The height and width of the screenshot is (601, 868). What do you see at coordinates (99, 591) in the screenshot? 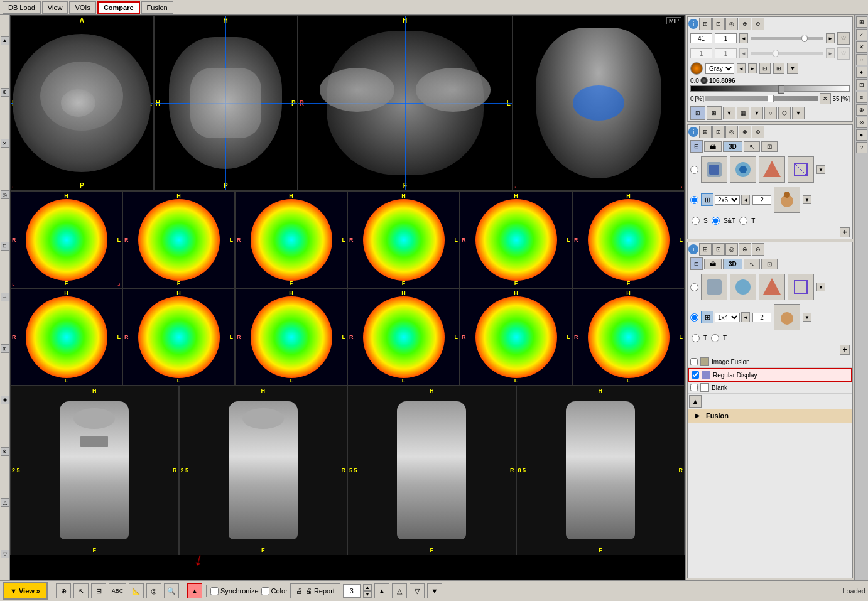
I see `tool-layout: ⊞` at bounding box center [99, 591].